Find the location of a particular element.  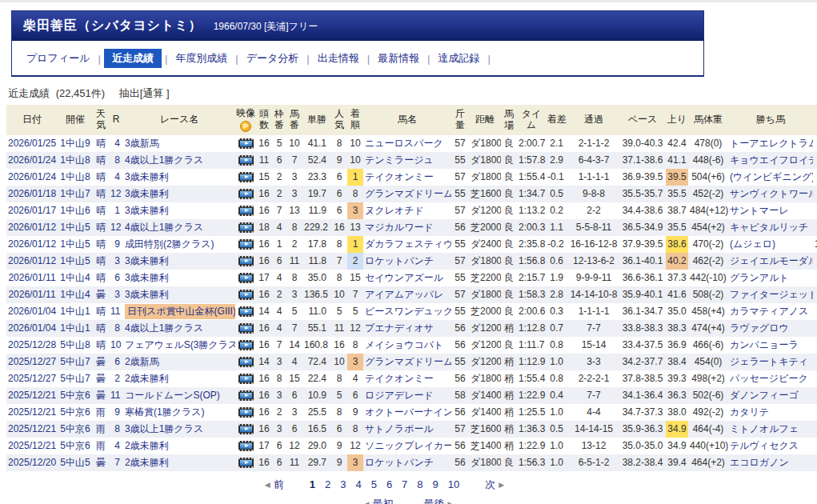

horse-name-link: ヌクレオチド is located at coordinates (394, 210).